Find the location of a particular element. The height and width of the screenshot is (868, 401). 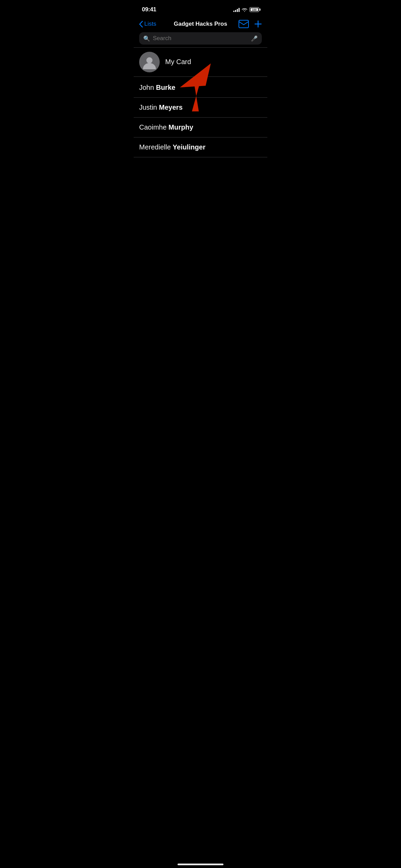

search-icon: 🔍 is located at coordinates (147, 38).